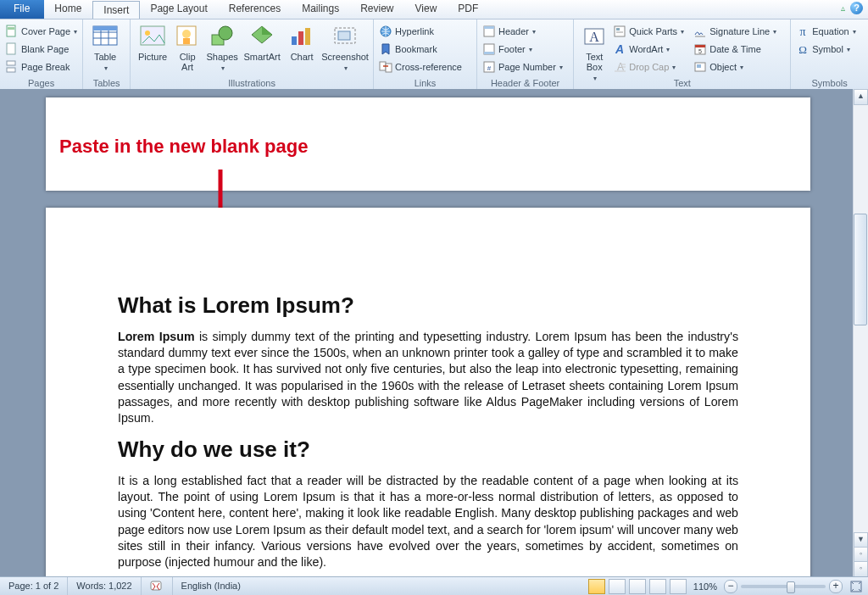  I want to click on doc-para-1-rest: is simply dummy text of the printing and…, so click(428, 377).